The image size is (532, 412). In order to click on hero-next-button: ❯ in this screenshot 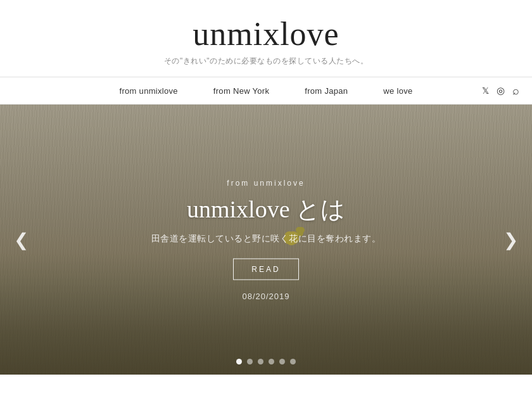, I will do `click(510, 240)`.